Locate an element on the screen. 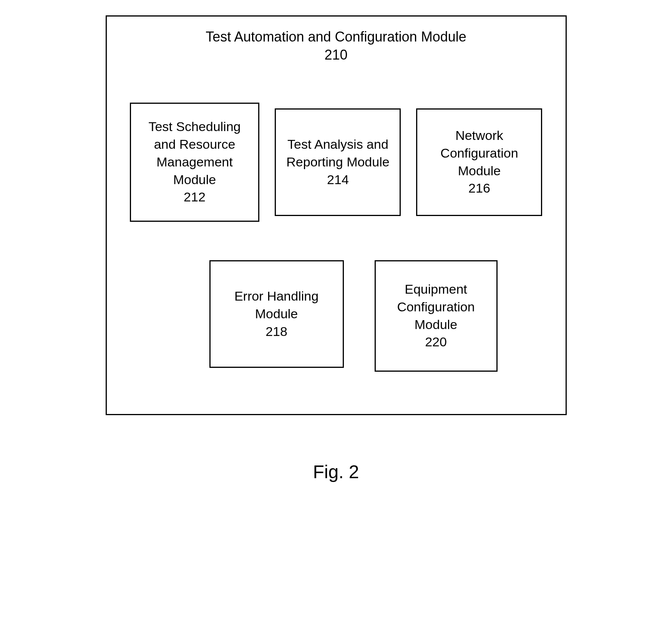  main-module-title: Test Automation and Configuration Module… is located at coordinates (336, 46).